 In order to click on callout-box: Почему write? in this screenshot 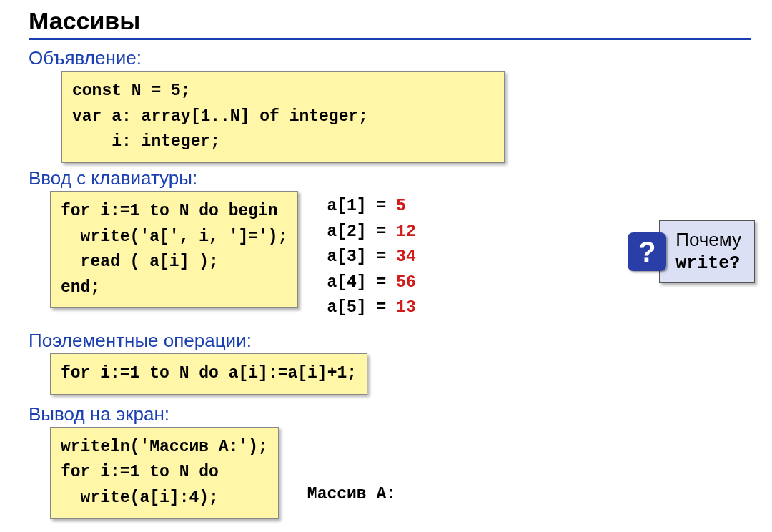, I will do `click(707, 252)`.